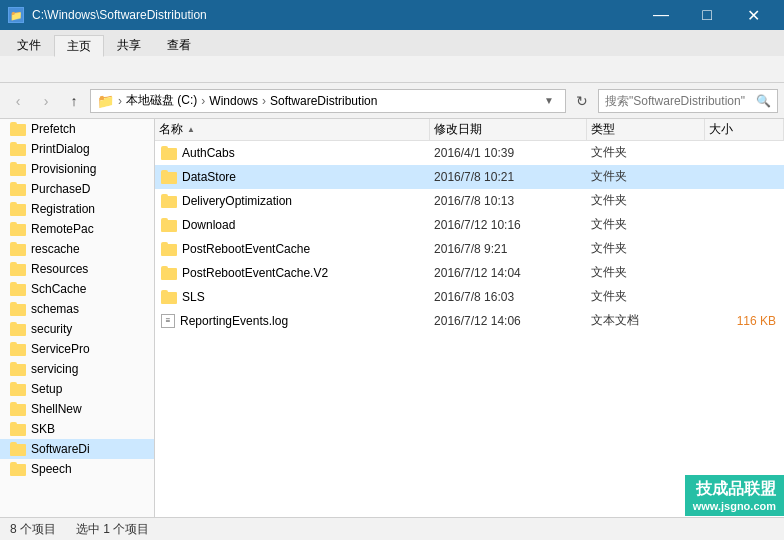  I want to click on file-name: DeliveryOptimization, so click(237, 201).